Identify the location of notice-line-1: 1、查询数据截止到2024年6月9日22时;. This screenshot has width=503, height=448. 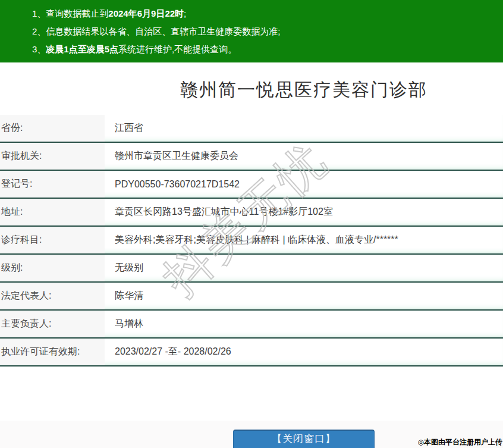
(265, 14).